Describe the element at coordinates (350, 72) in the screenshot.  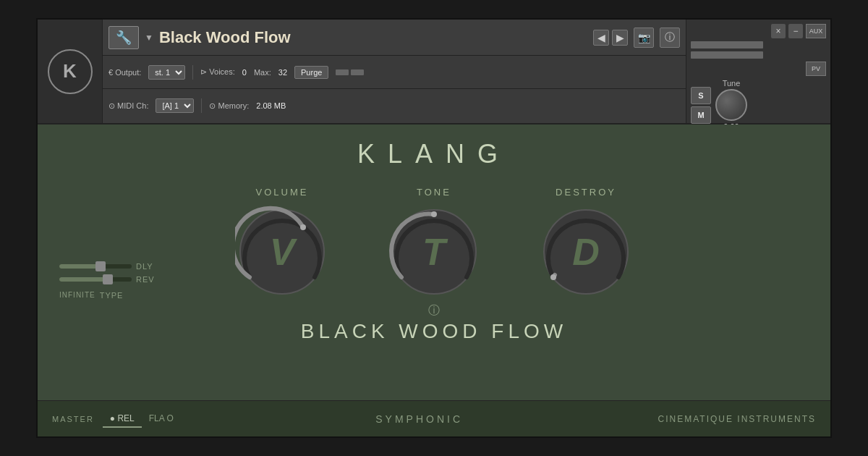
I see `mini-bars` at that location.